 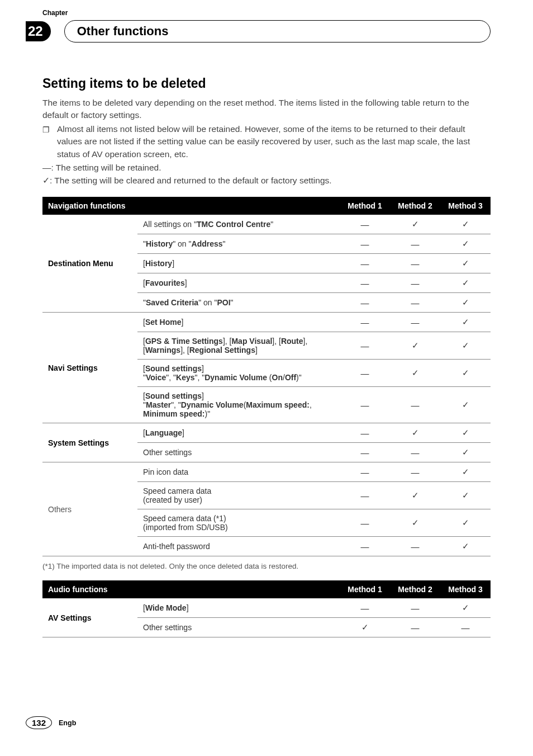 What do you see at coordinates (239, 374) in the screenshot?
I see `row-desc: [Sound settings]"Voice", "Keys", "Dynami…` at bounding box center [239, 374].